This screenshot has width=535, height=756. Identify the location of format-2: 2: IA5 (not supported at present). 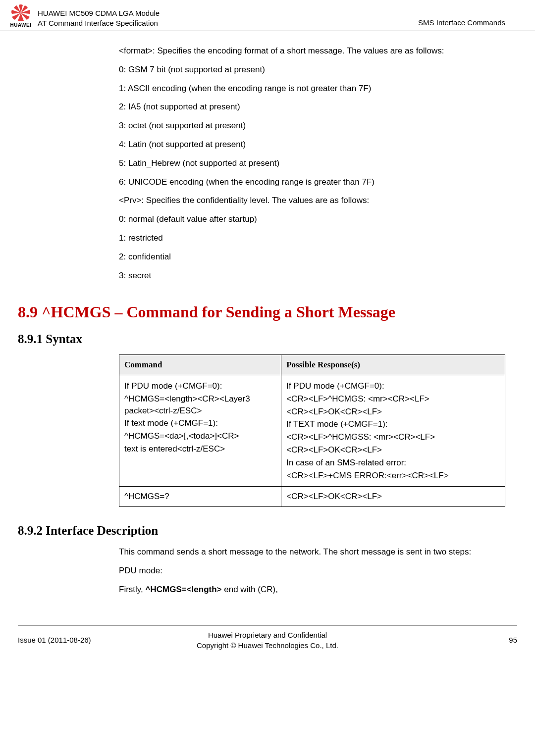
(312, 107).